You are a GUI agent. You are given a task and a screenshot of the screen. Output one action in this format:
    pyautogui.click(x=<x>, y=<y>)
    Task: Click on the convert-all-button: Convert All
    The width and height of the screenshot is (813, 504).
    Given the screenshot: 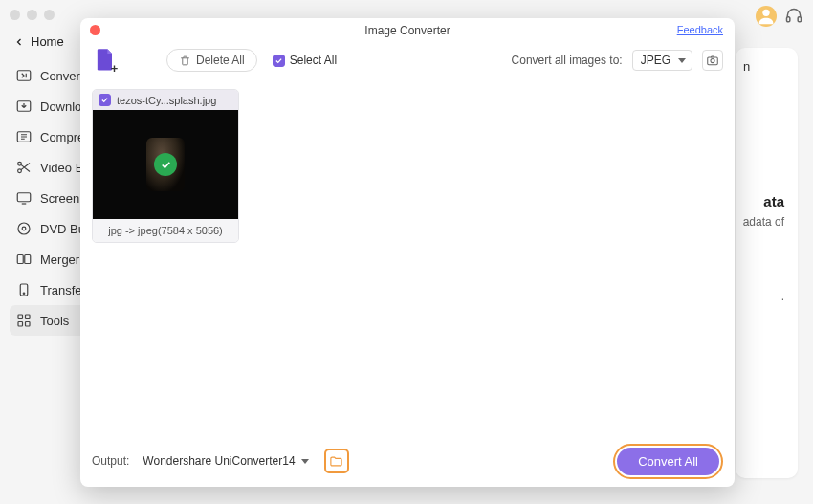 What is the action you would take?
    pyautogui.click(x=668, y=461)
    